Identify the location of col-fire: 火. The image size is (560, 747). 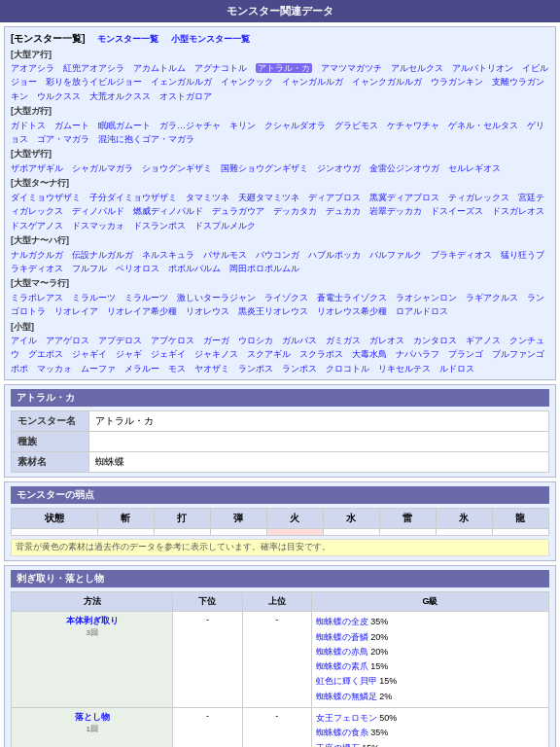
(295, 519).